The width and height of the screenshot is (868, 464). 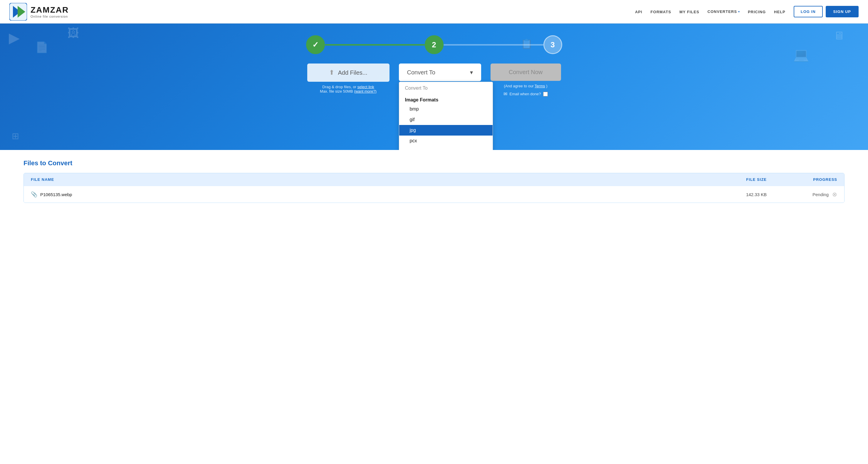 I want to click on dropdown-item-jpg: jpg, so click(x=446, y=130).